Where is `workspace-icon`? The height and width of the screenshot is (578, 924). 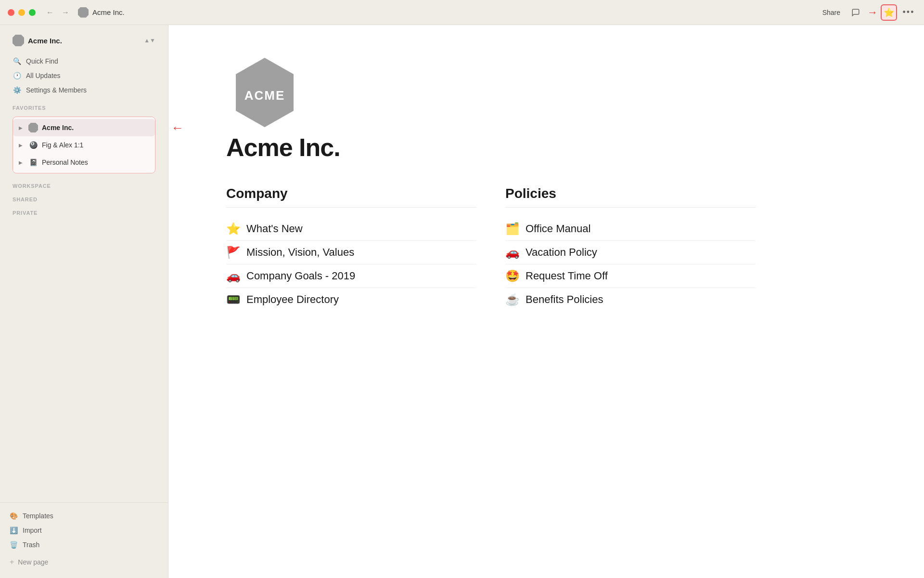 workspace-icon is located at coordinates (18, 40).